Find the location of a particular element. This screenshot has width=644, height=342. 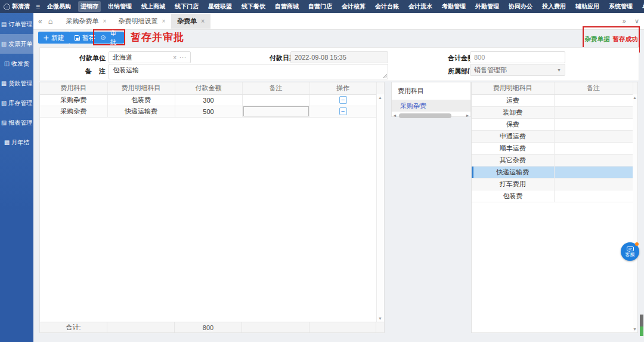

scrollbar-thumb-highlight is located at coordinates (642, 331).